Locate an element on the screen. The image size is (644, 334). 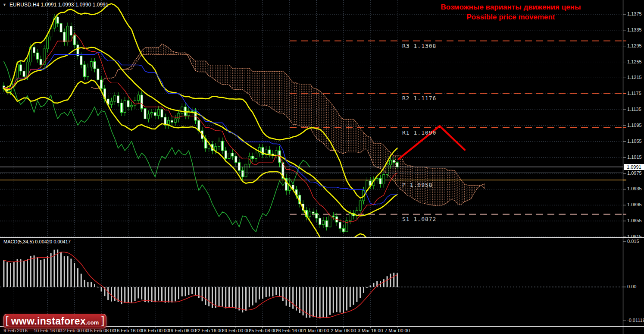
symbol-ohlc-label: EURUSD,H4 1.0991 1.0993 1.0990 1.0991 is located at coordinates (59, 5).